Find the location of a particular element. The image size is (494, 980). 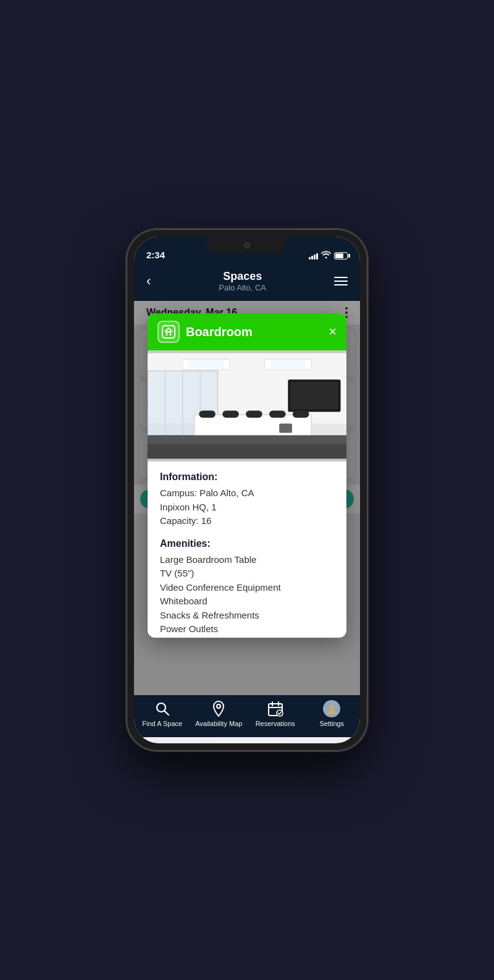

nav-find-space-label: Find A Space is located at coordinates (162, 724).